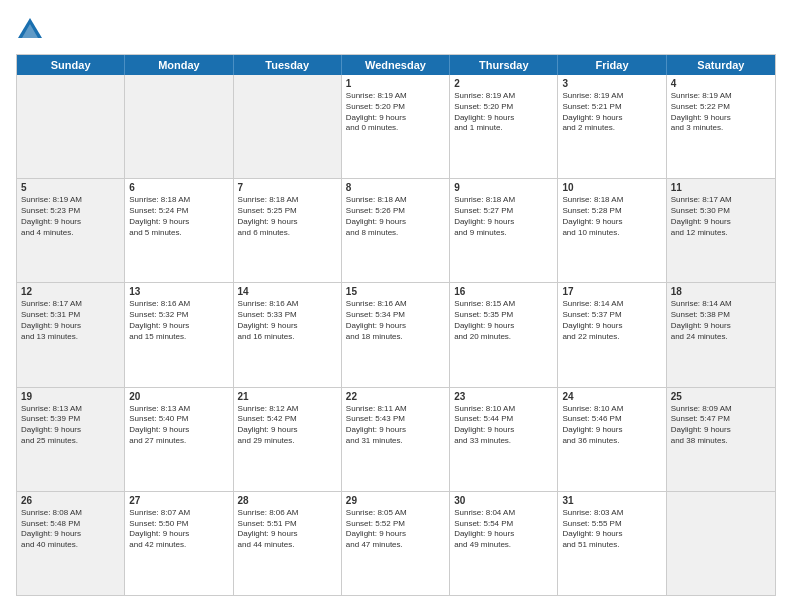 The height and width of the screenshot is (612, 792). I want to click on table-row: 19Sunrise: 8:13 AM Sunset: 5:39 PM Dayli…, so click(71, 440).